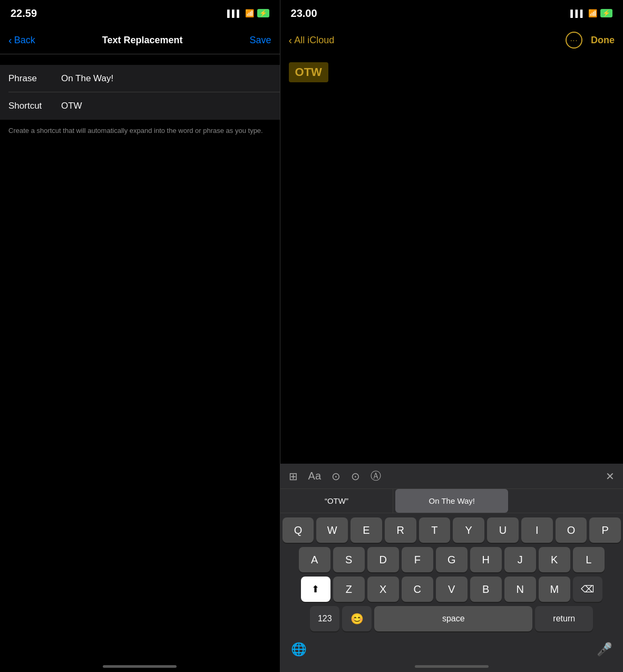  What do you see at coordinates (140, 79) in the screenshot?
I see `phrase-row: Phrase On The Way!` at bounding box center [140, 79].